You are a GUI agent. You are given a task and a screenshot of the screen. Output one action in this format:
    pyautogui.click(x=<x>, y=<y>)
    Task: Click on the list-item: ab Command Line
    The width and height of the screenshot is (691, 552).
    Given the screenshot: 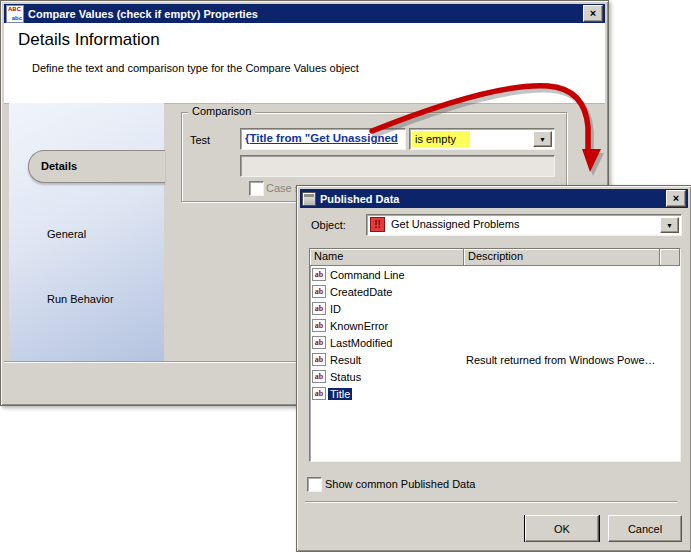 What is the action you would take?
    pyautogui.click(x=495, y=274)
    